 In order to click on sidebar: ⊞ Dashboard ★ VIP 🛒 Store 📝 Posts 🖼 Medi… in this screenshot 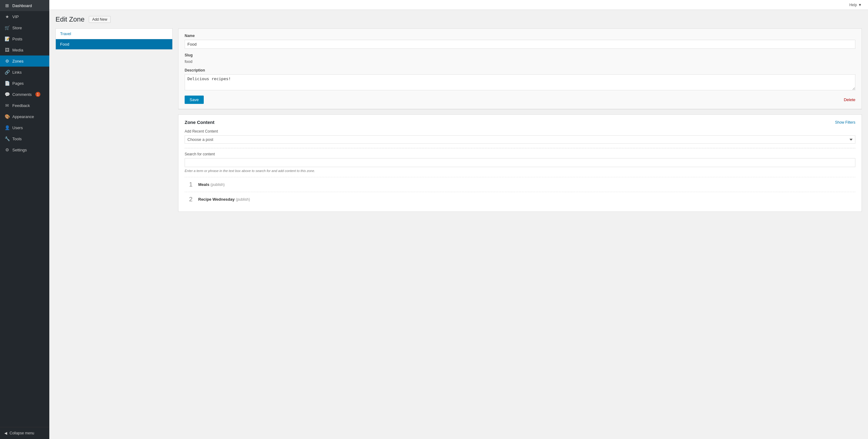, I will do `click(25, 220)`.